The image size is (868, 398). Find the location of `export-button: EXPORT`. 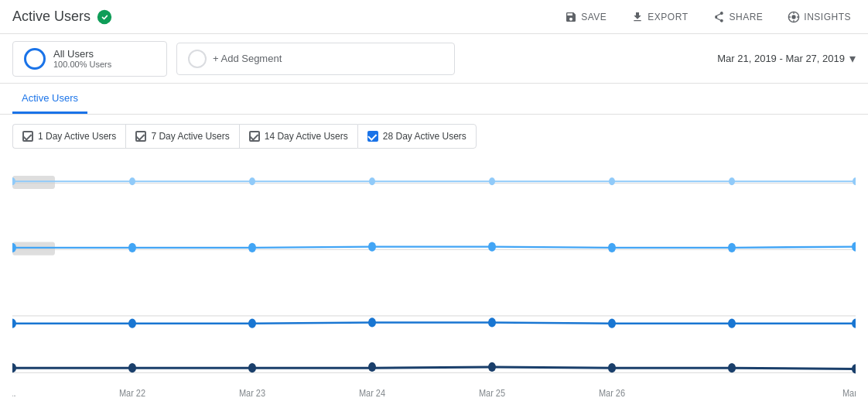

export-button: EXPORT is located at coordinates (659, 17).